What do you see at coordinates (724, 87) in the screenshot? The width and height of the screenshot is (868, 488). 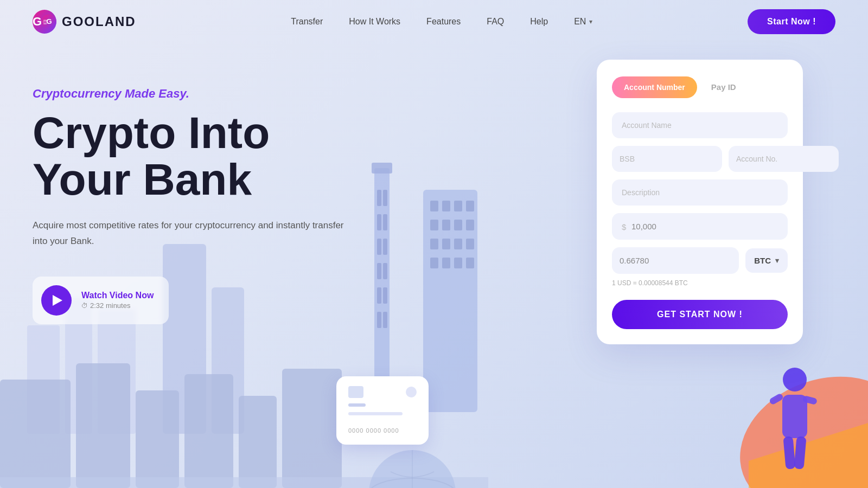 I see `tab-pay-id: Pay ID` at bounding box center [724, 87].